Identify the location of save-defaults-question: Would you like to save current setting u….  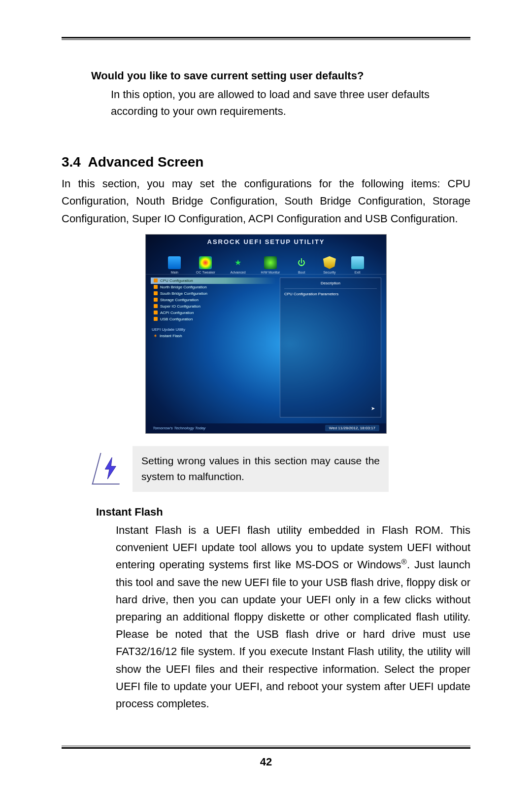
(281, 95).